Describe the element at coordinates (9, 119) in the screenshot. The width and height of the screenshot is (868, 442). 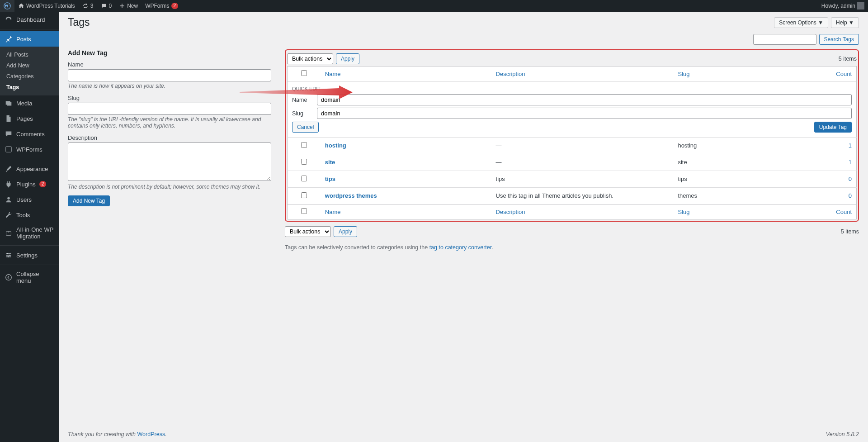
I see `pages-icon` at that location.